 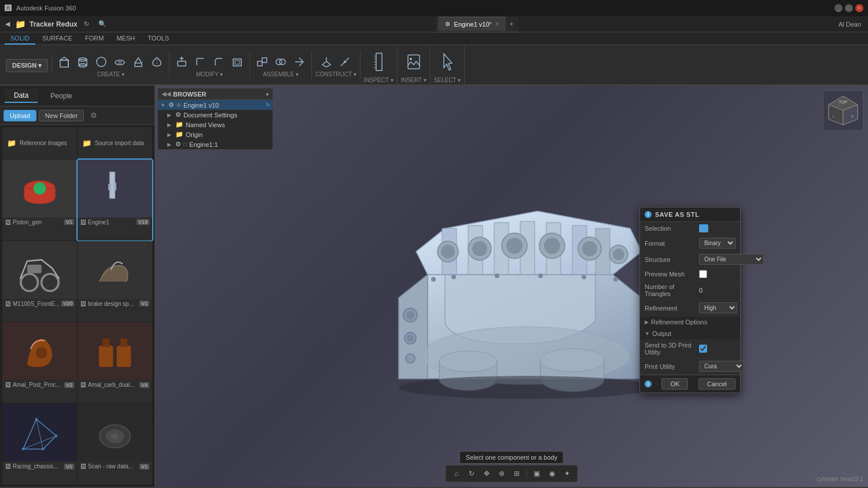 I want to click on active-tab: ⚙ Engine1 v10° ×, so click(x=472, y=24).